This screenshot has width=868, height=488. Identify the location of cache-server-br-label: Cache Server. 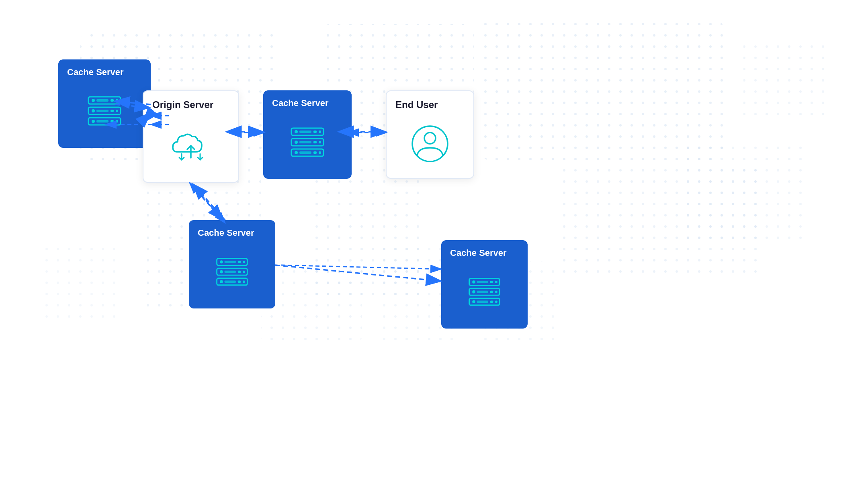
(478, 253).